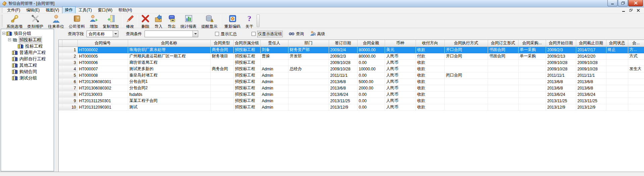 This screenshot has width=644, height=176. What do you see at coordinates (169, 43) in the screenshot?
I see `column-header: 合同名称` at bounding box center [169, 43].